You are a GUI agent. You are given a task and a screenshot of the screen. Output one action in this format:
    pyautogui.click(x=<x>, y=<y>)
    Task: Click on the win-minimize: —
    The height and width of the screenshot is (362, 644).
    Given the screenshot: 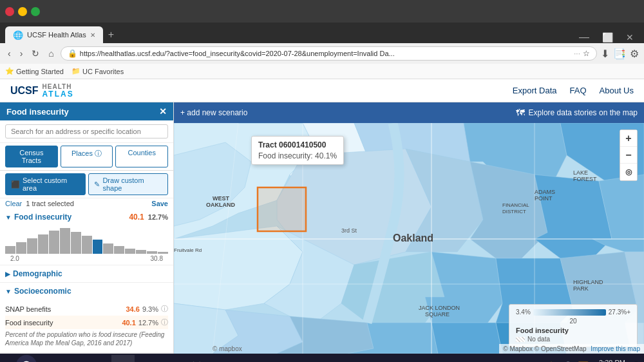 What is the action you would take?
    pyautogui.click(x=584, y=37)
    